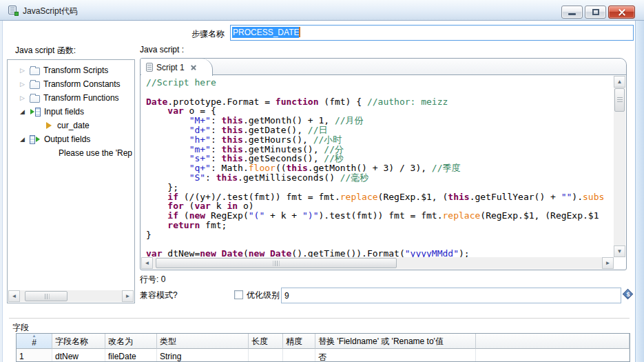  What do you see at coordinates (34, 99) in the screenshot?
I see `folder-icon` at bounding box center [34, 99].